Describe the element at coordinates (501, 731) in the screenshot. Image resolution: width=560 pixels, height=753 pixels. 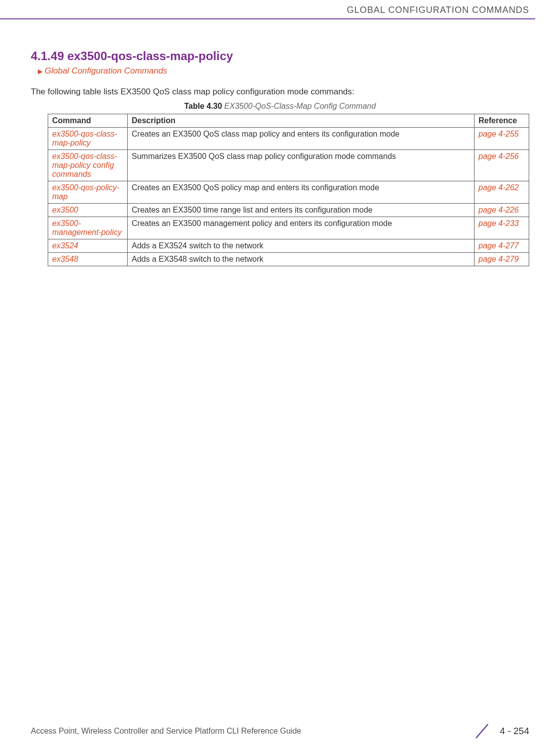
I see `footer-right: 4 - 254` at that location.